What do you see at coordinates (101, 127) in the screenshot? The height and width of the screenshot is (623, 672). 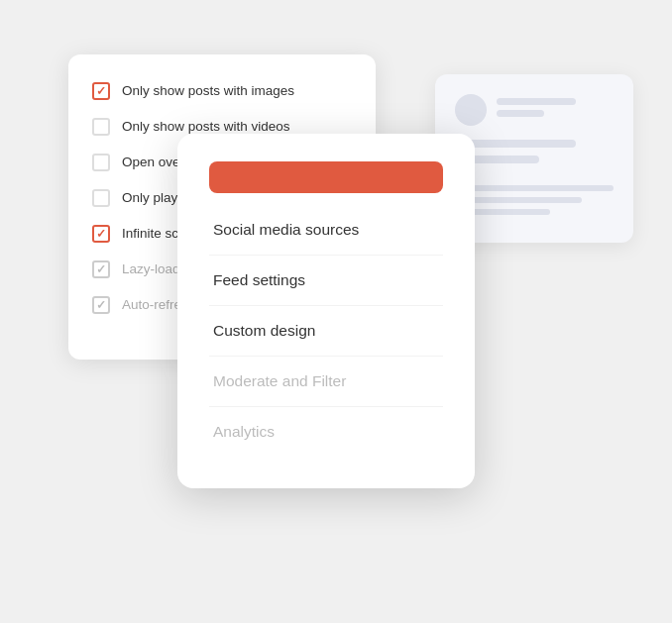 I see `checkbox-cb2` at bounding box center [101, 127].